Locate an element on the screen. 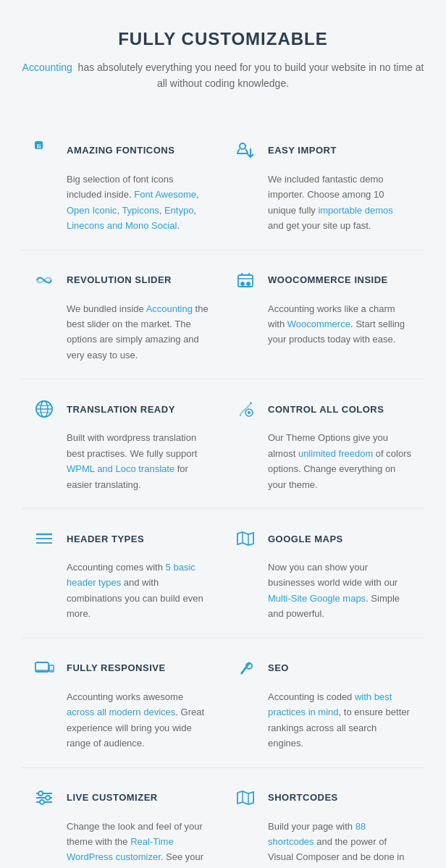  woocommerce-icon is located at coordinates (245, 280).